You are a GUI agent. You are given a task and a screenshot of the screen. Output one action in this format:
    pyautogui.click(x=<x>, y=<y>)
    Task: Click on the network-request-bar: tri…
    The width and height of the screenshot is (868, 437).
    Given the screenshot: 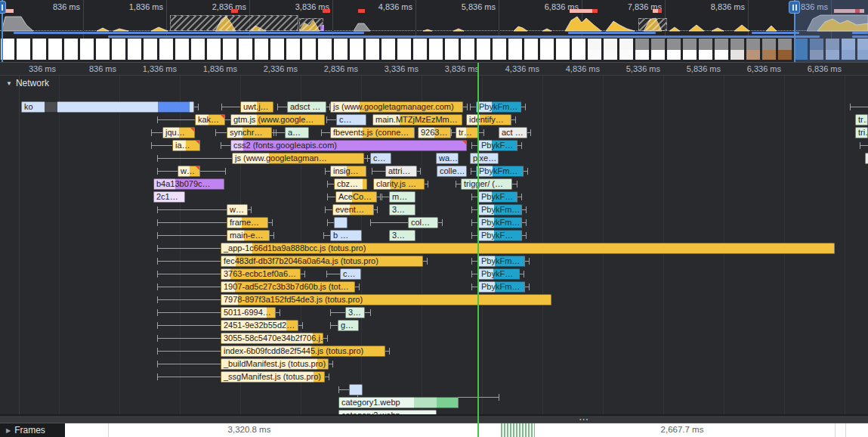 What is the action you would take?
    pyautogui.click(x=861, y=133)
    